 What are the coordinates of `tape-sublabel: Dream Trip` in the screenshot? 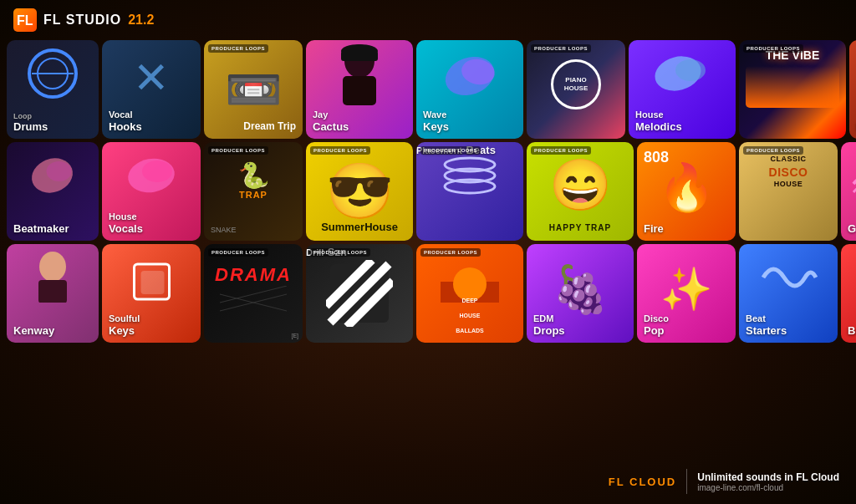 It's located at (269, 126).